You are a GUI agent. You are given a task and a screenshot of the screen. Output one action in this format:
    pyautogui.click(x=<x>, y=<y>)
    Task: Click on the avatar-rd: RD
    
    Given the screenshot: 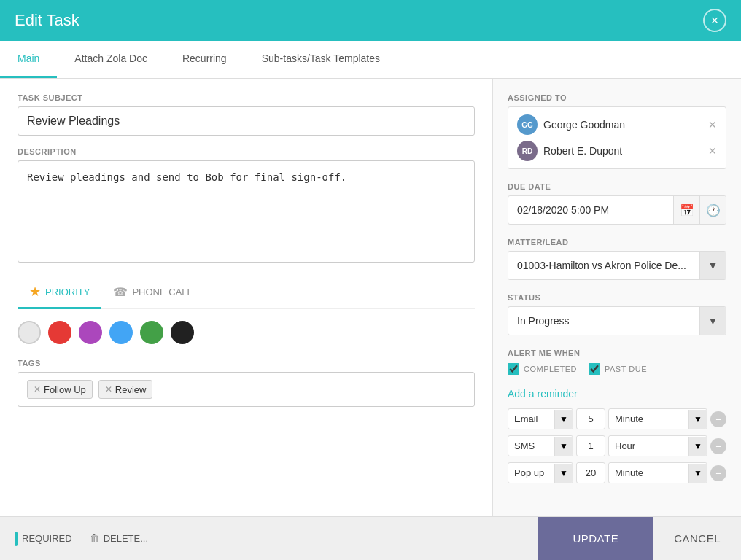 What is the action you would take?
    pyautogui.click(x=527, y=151)
    